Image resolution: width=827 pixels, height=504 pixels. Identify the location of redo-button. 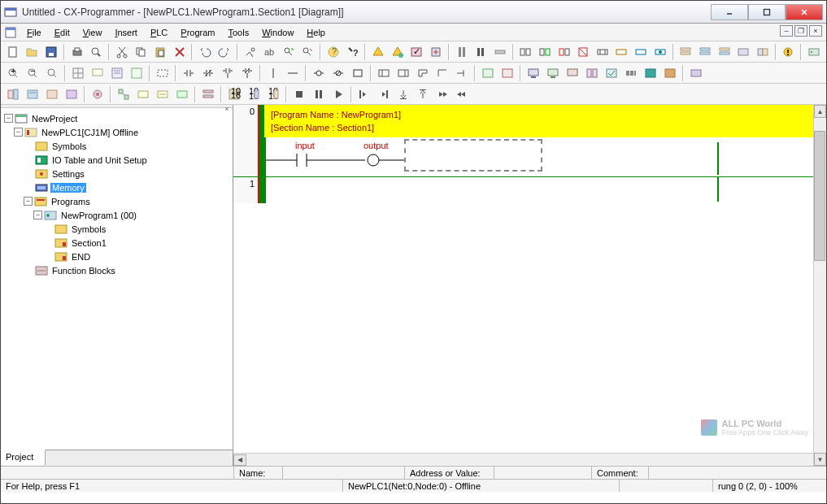
(224, 52).